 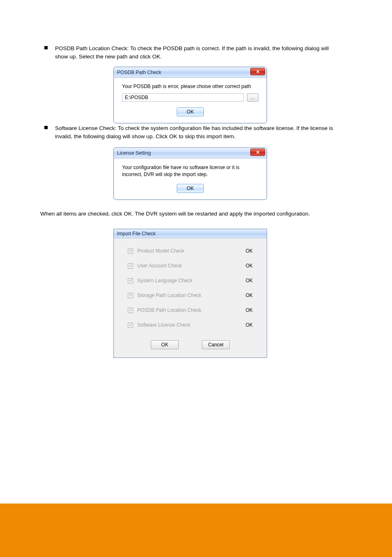 What do you see at coordinates (216, 345) in the screenshot?
I see `cancel-button: Cancel` at bounding box center [216, 345].